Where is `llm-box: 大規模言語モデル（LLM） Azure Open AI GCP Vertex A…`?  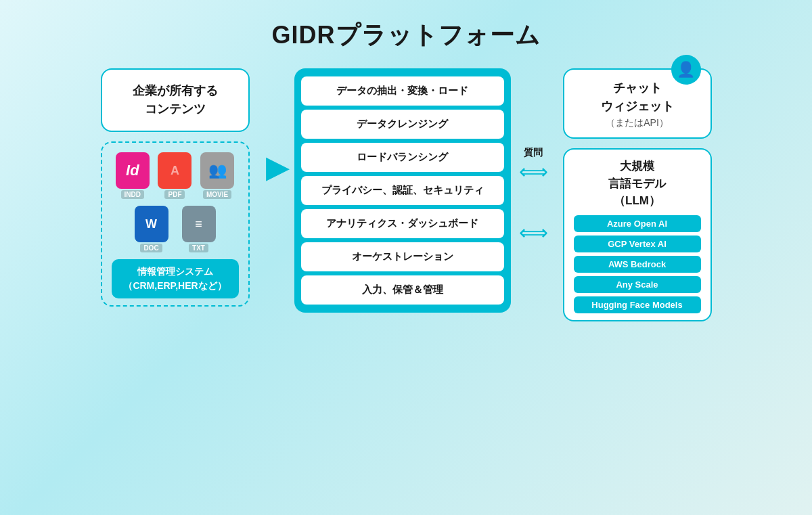
llm-box: 大規模言語モデル（LLM） Azure Open AI GCP Vertex A… is located at coordinates (637, 235).